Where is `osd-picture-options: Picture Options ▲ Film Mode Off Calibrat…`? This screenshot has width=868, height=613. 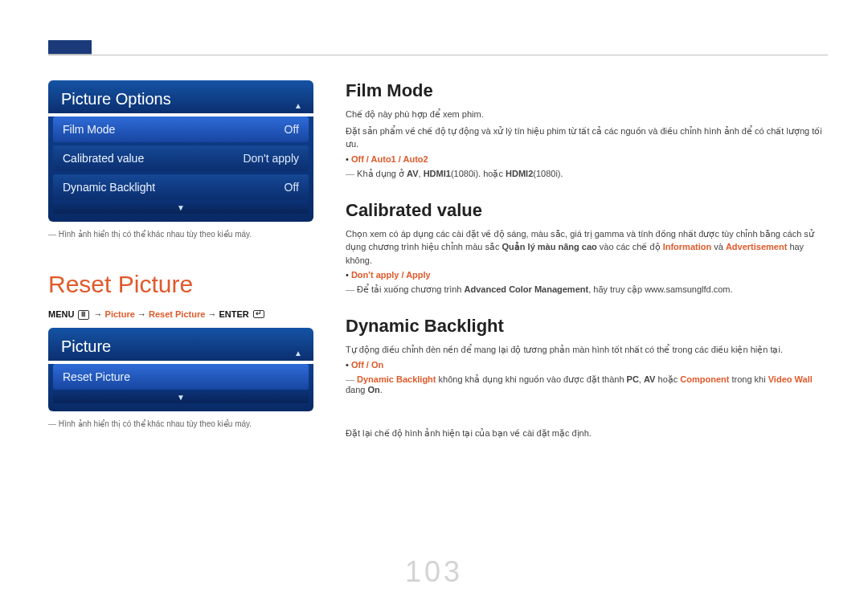
osd-picture-options: Picture Options ▲ Film Mode Off Calibrat… is located at coordinates (181, 151).